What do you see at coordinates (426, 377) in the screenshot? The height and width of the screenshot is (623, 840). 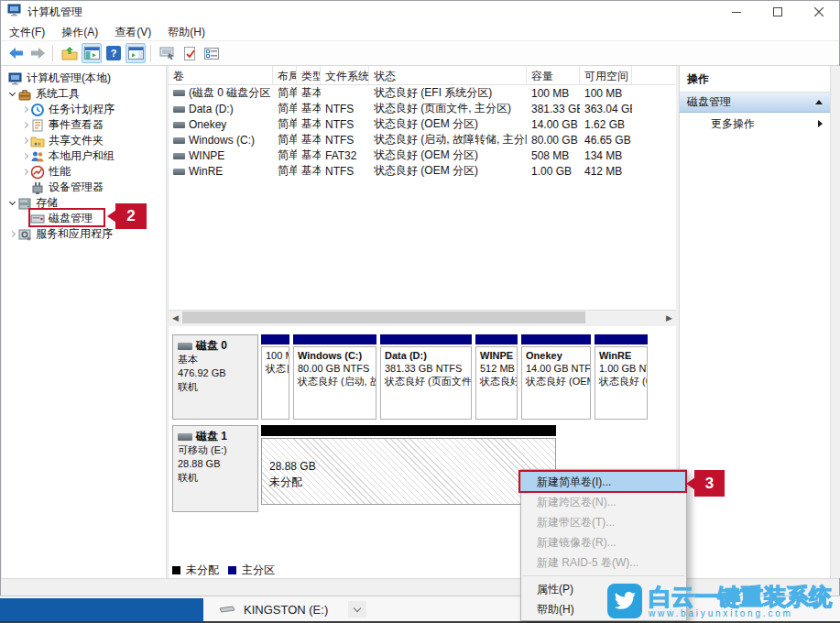 I see `partition-data-d: Data (D:) 381.33 GB NTFS 状态良好 (页面文件, 主分区…` at bounding box center [426, 377].